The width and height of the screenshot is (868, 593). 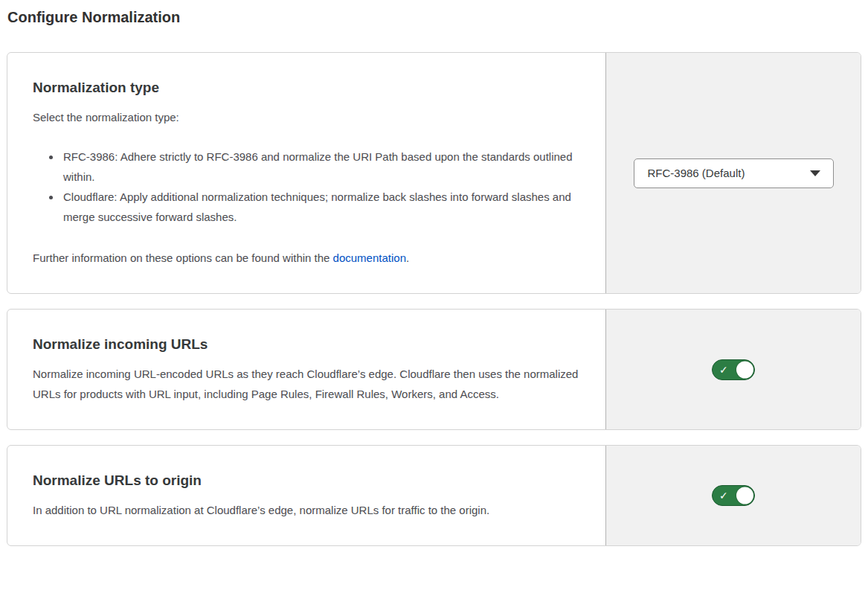 I want to click on footnote-text-prefix: Further information on these options can…, so click(x=183, y=257).